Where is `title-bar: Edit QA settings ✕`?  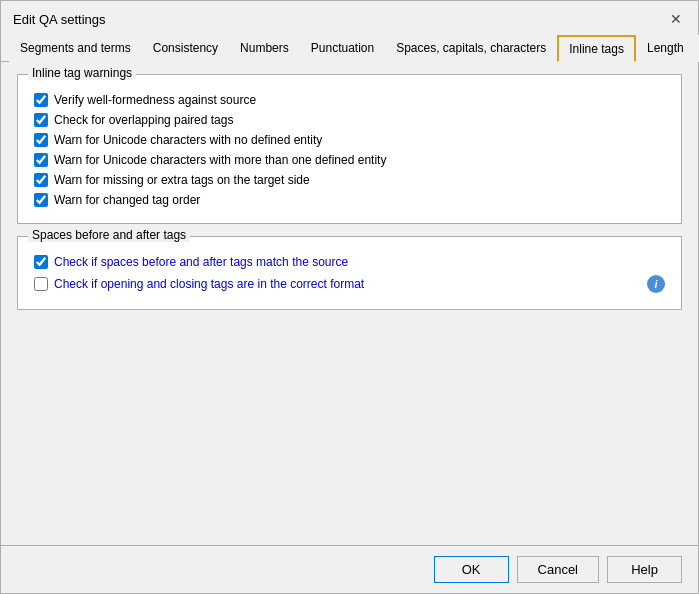 title-bar: Edit QA settings ✕ is located at coordinates (350, 18).